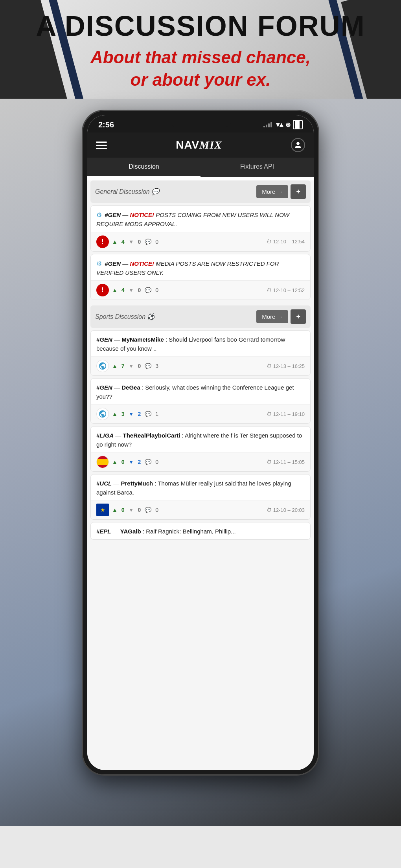 This screenshot has width=401, height=868. What do you see at coordinates (200, 531) in the screenshot?
I see `post-sports-5: #EPL — YAGalb : Ralf Ragnick: Bellingham…` at bounding box center [200, 531].